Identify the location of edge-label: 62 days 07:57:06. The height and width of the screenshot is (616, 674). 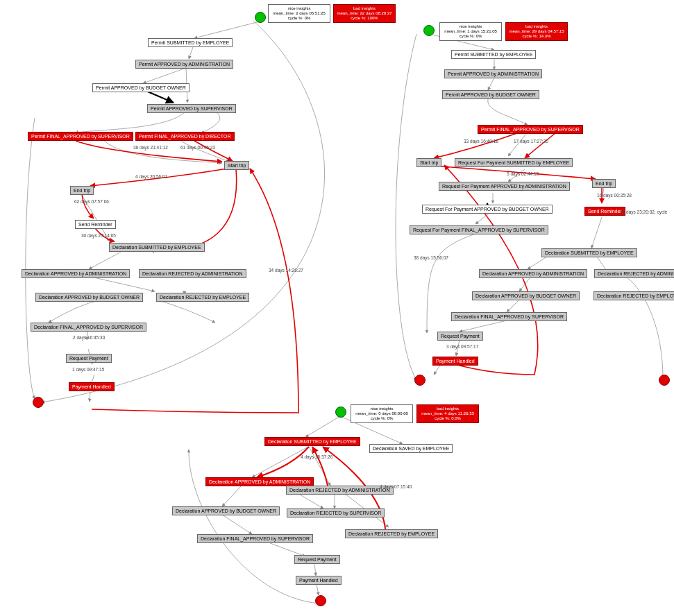
(92, 201).